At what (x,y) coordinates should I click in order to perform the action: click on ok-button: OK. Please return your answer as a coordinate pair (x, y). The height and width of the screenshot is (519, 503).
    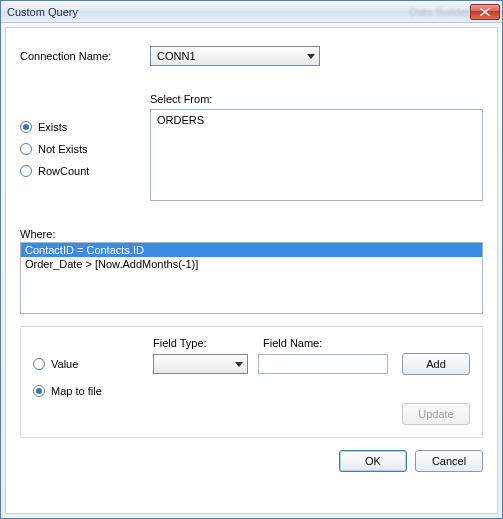
    Looking at the image, I should click on (373, 461).